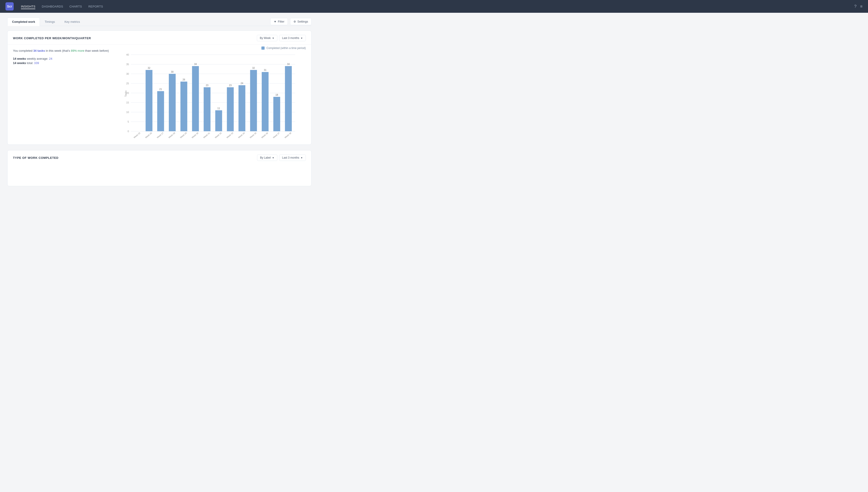 The height and width of the screenshot is (492, 868). What do you see at coordinates (291, 22) in the screenshot?
I see `tab-actions: ▼ Filter ⚙ Settings` at bounding box center [291, 22].